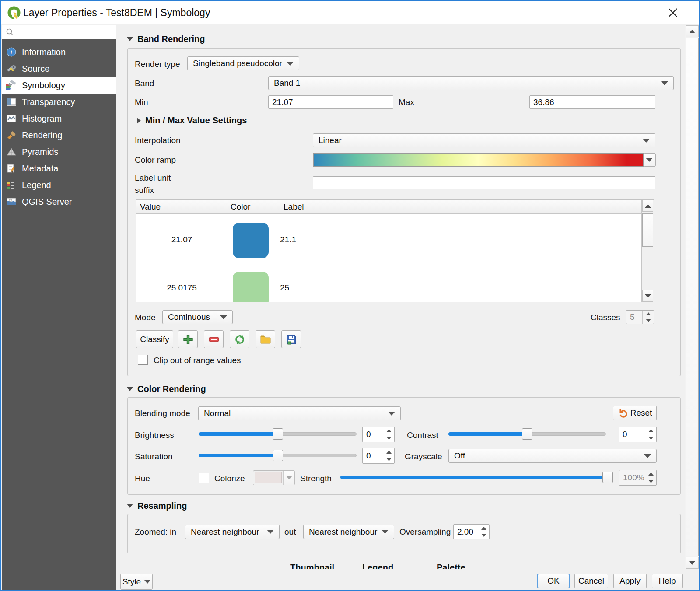  Describe the element at coordinates (274, 478) in the screenshot. I see `hue-color-button` at that location.